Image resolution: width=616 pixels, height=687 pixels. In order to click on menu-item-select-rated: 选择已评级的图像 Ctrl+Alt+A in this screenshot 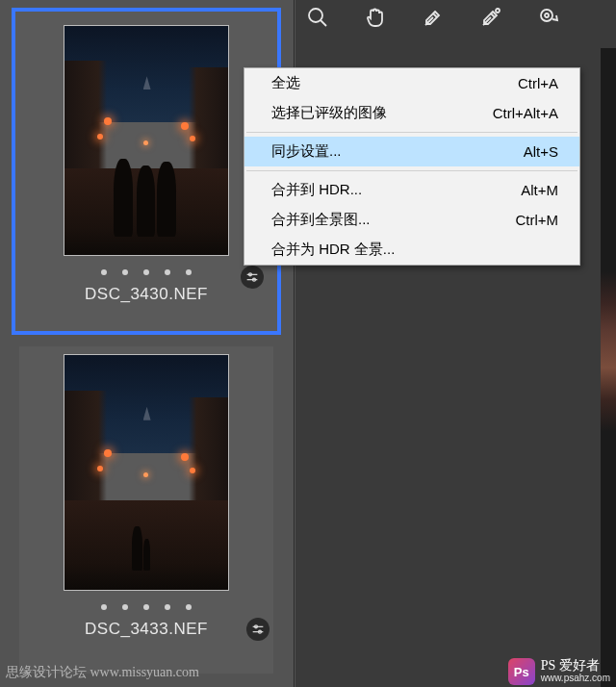, I will do `click(412, 114)`.